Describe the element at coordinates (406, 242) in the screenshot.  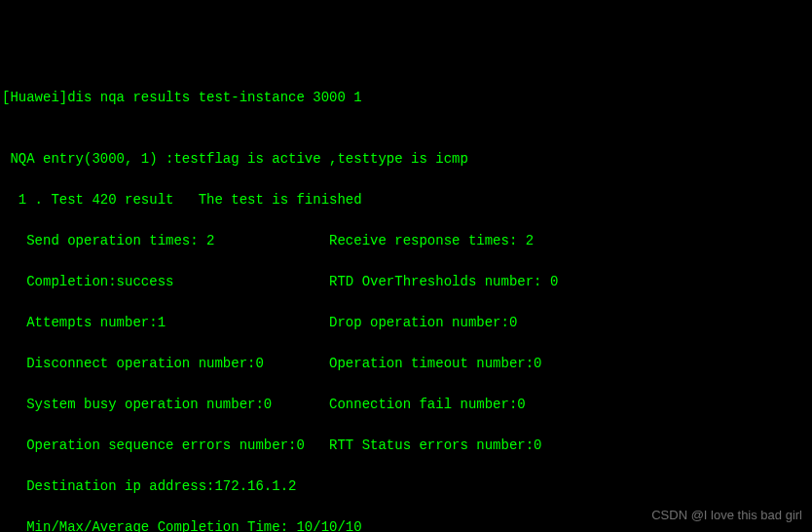
I see `test420-send-recv: Send operation times: 2 Receive response…` at that location.